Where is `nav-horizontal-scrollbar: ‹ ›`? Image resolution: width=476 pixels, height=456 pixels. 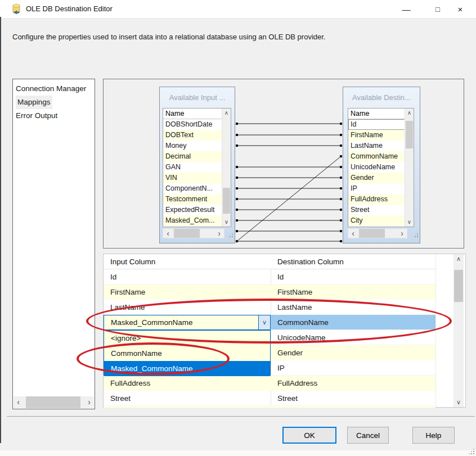
nav-horizontal-scrollbar: ‹ › is located at coordinates (54, 403).